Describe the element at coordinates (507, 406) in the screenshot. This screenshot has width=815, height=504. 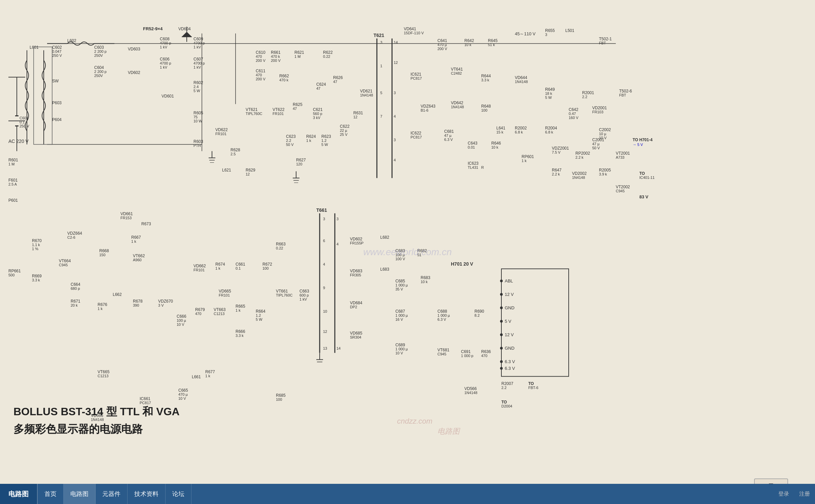
I see `svg-text: D2004` at that location.